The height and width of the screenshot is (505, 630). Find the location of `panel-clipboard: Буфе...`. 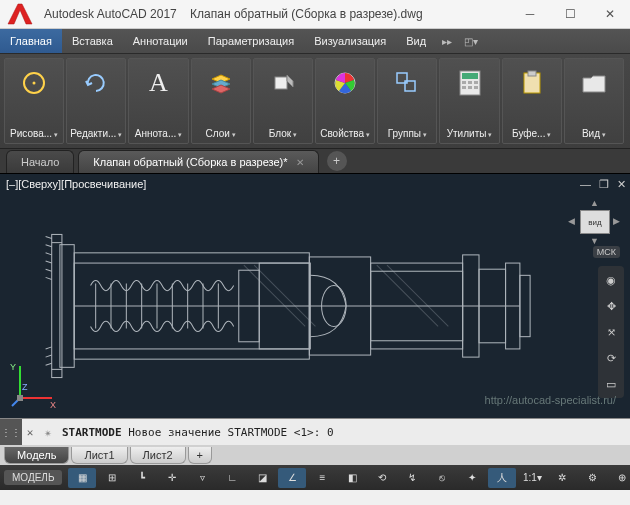

panel-clipboard: Буфе... is located at coordinates (532, 101).